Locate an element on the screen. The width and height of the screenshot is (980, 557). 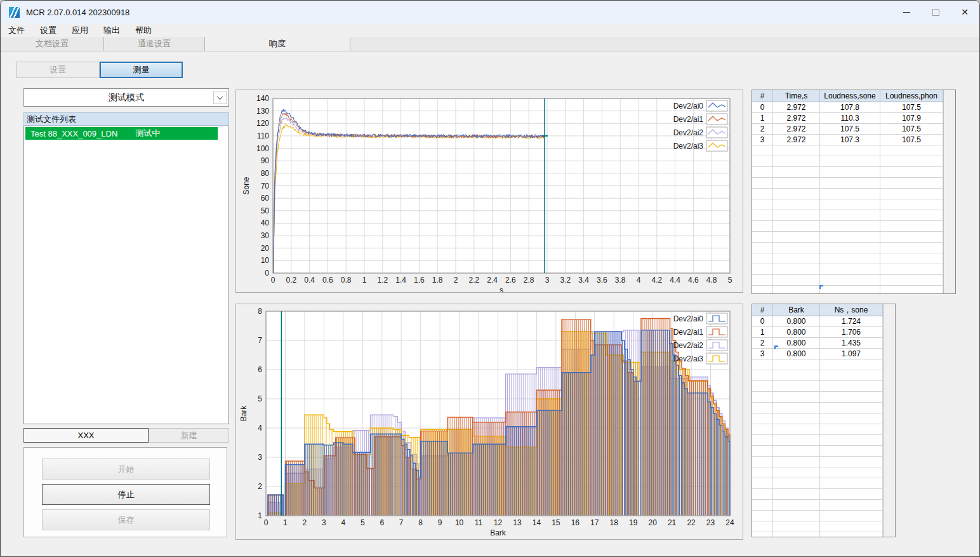
loudness-result-table: #Time,sLoudness,soneLoudness,phon02.9721… is located at coordinates (848, 192).